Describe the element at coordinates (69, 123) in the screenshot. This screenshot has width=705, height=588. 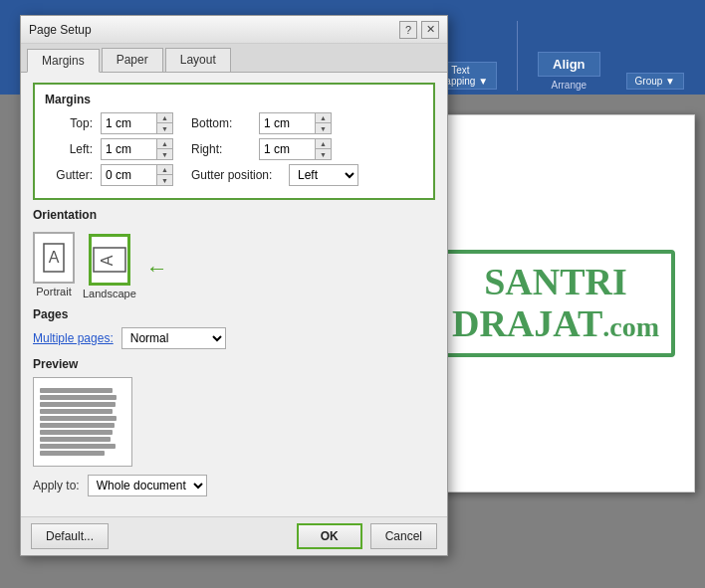
I see `top-label: Top:` at that location.